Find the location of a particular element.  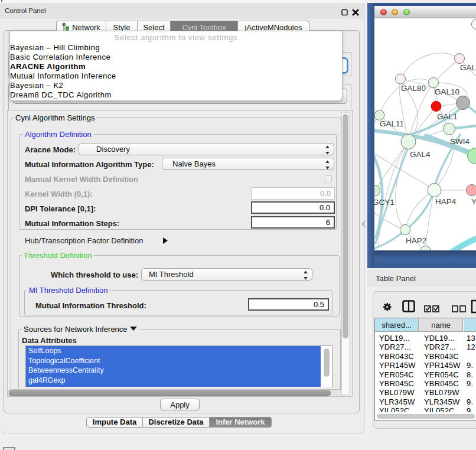

svg-text: HAP4 is located at coordinates (446, 202).